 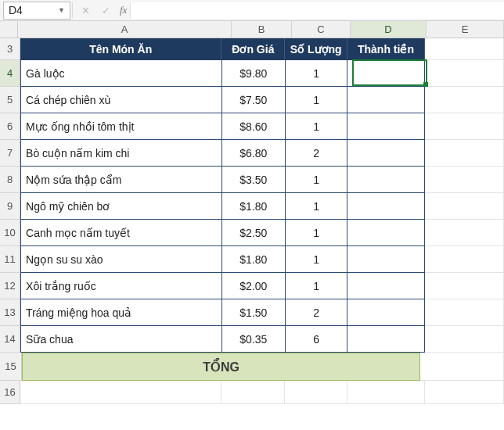 What do you see at coordinates (124, 10) in the screenshot?
I see `fx-icon: fx` at bounding box center [124, 10].